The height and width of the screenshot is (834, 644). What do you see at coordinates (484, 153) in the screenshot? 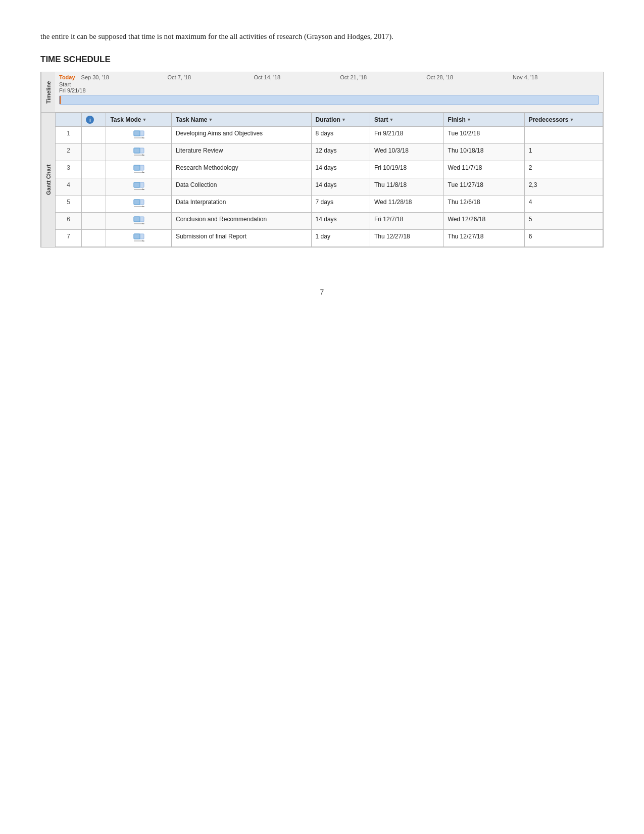
I see `finish-cell: Thu 10/18/18` at bounding box center [484, 153].